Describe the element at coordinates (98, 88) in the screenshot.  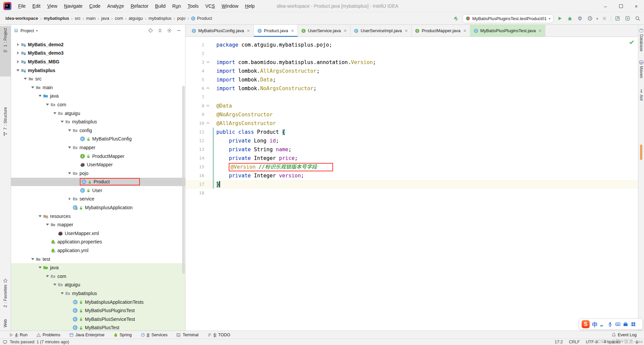
I see `tree-item-main: main` at that location.